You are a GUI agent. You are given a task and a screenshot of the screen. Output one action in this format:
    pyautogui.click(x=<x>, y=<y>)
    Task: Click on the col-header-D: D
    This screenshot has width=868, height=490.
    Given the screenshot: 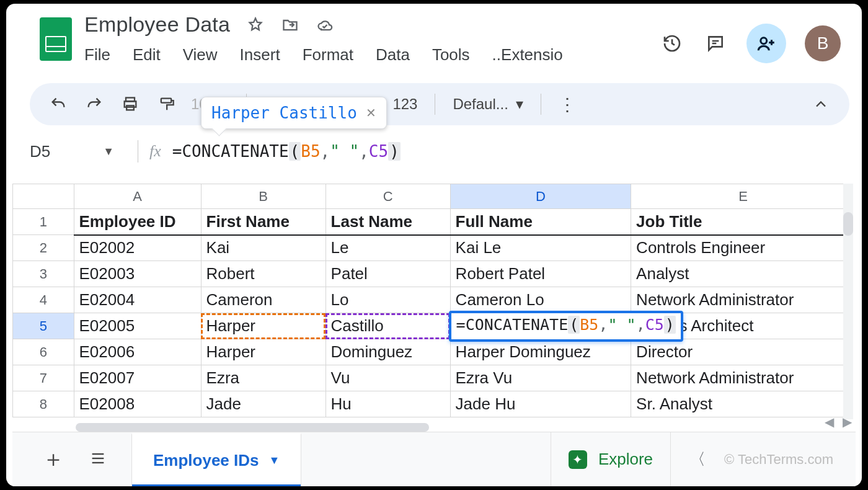 What is the action you would take?
    pyautogui.click(x=541, y=197)
    